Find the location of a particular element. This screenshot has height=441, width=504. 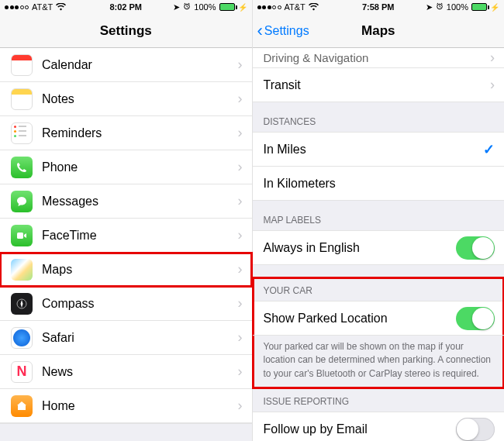

section-separator is located at coordinates (126, 432).